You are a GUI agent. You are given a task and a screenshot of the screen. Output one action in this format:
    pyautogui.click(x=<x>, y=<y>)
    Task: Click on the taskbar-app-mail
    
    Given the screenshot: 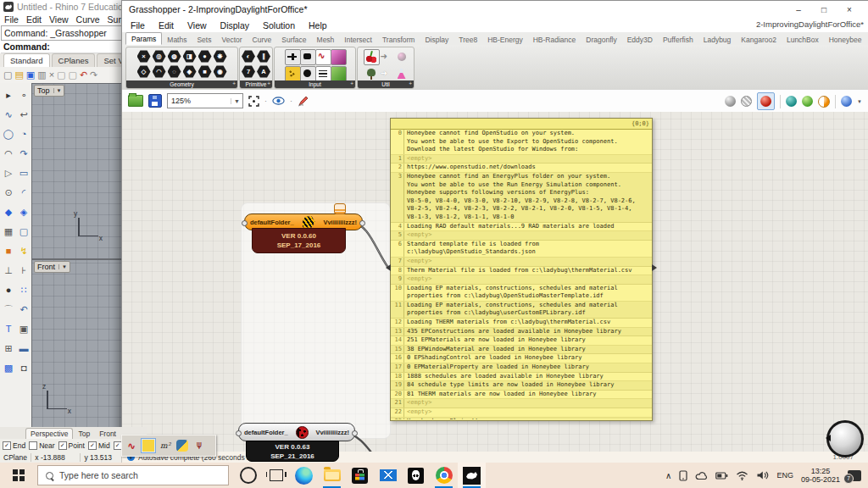 What is the action you would take?
    pyautogui.click(x=388, y=475)
    